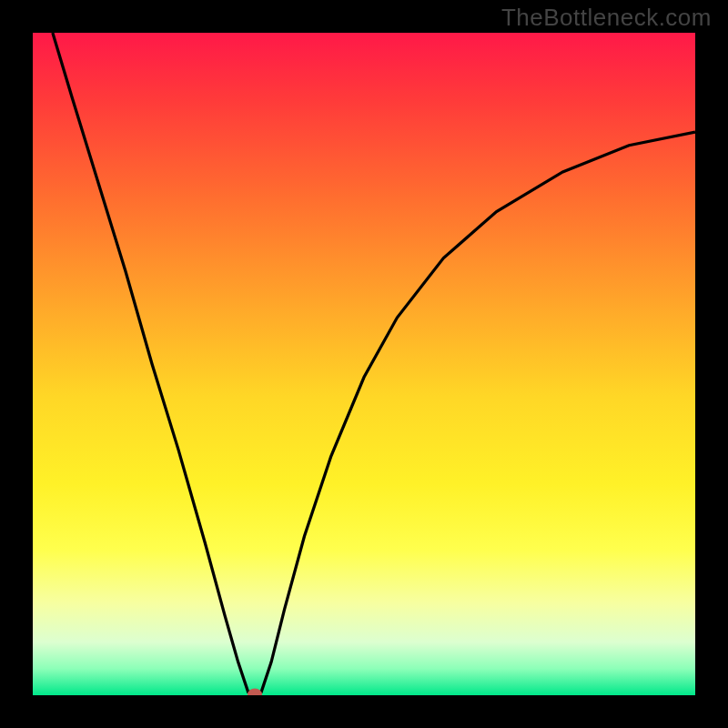  What do you see at coordinates (606, 18) in the screenshot?
I see `watermark-text: TheBottleneck.com` at bounding box center [606, 18].